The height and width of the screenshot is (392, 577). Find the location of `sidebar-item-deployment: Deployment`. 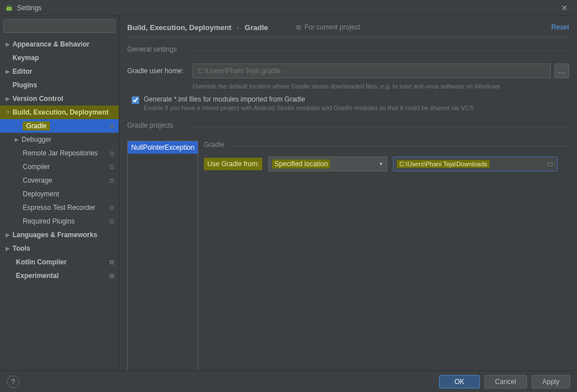

sidebar-item-deployment: Deployment is located at coordinates (59, 194).